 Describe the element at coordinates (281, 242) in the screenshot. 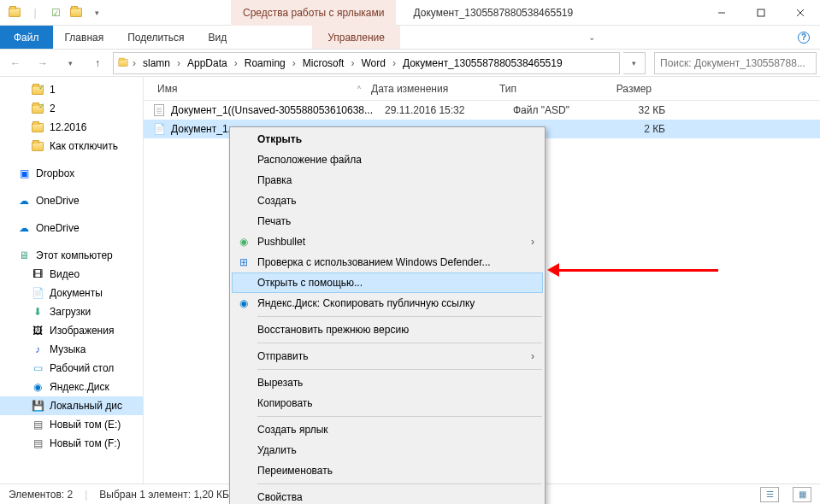

I see `mi-label: Pushbullet` at that location.